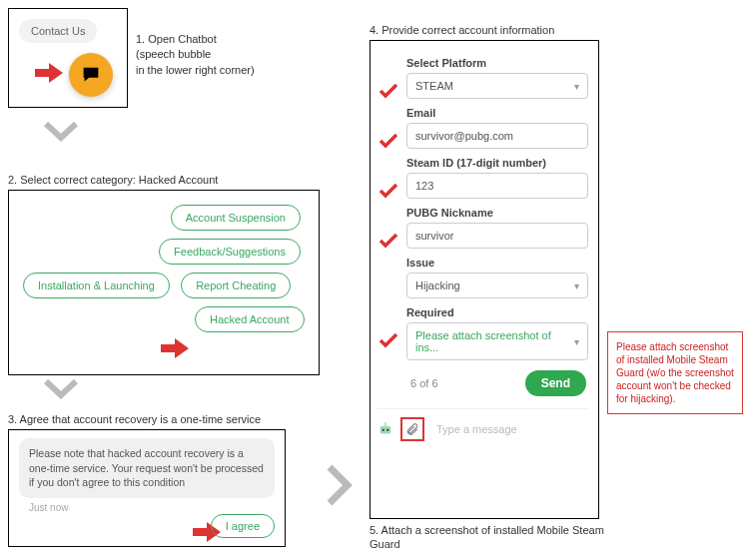 The width and height of the screenshot is (756, 555). I want to click on field-steamid: Steam ID (17-digit number) 123, so click(497, 178).